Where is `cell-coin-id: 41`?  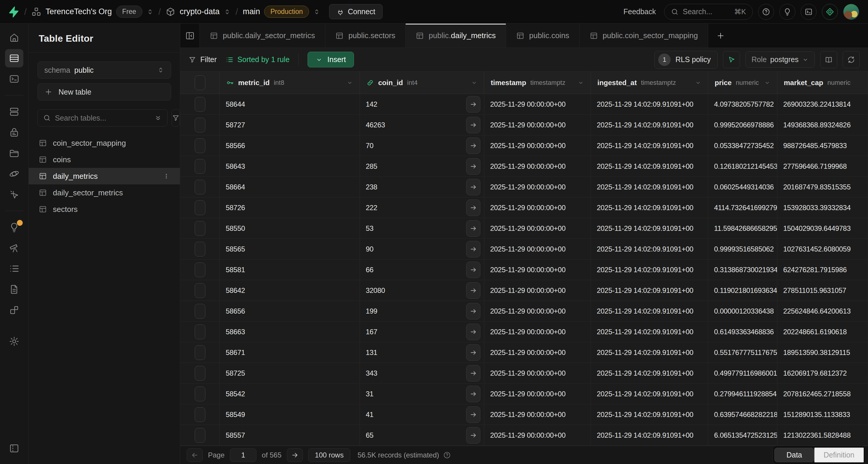 cell-coin-id: 41 is located at coordinates (422, 414).